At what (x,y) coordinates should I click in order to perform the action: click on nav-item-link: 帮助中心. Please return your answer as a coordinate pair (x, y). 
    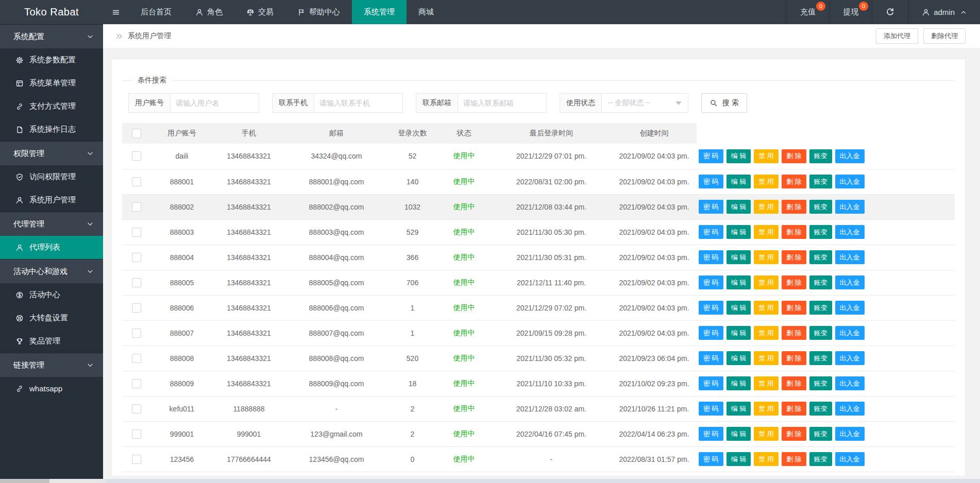
    Looking at the image, I should click on (318, 12).